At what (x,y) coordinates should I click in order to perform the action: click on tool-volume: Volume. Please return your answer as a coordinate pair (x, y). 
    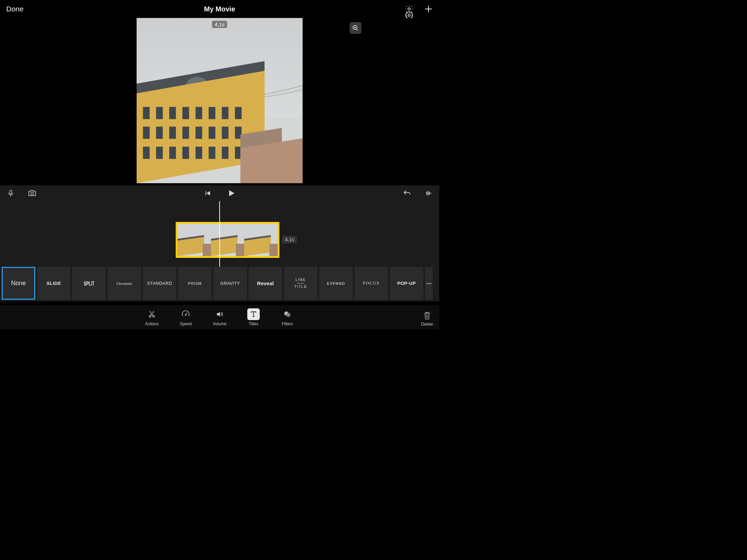
    Looking at the image, I should click on (220, 317).